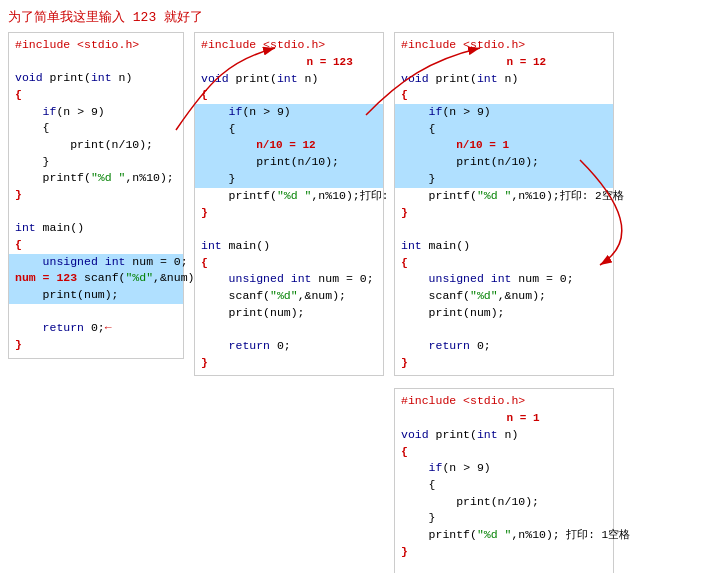 This screenshot has height=573, width=724. What do you see at coordinates (362, 17) in the screenshot?
I see `top-annotation: 为了简单我这里输入 123 就好了` at bounding box center [362, 17].